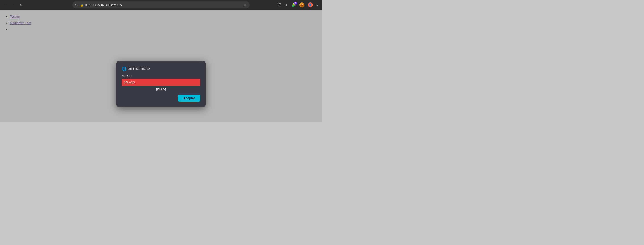 This screenshot has width=644, height=245. Describe the element at coordinates (82, 5) in the screenshot. I see `lock-icon: 🔒` at that location.